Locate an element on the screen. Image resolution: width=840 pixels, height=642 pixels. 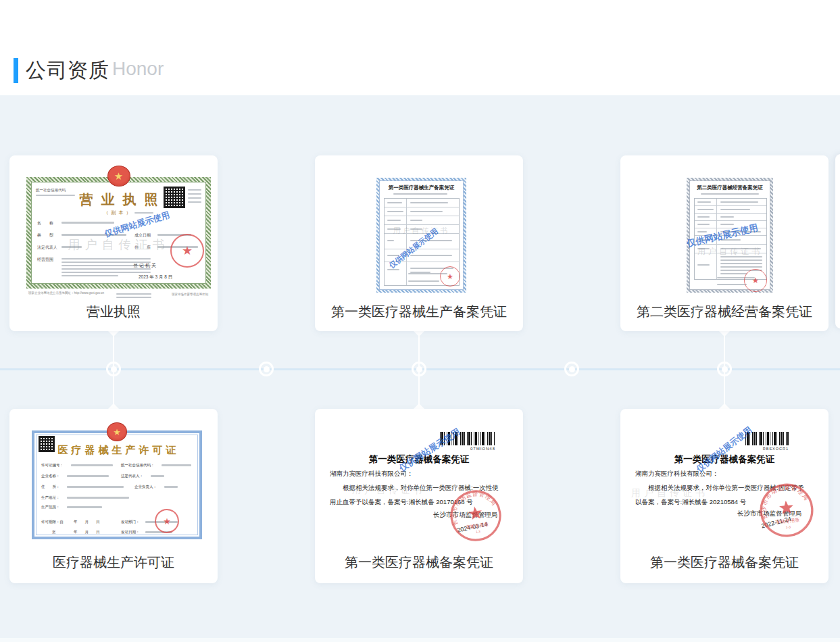
field-name-label: 名 称 is located at coordinates (45, 223).